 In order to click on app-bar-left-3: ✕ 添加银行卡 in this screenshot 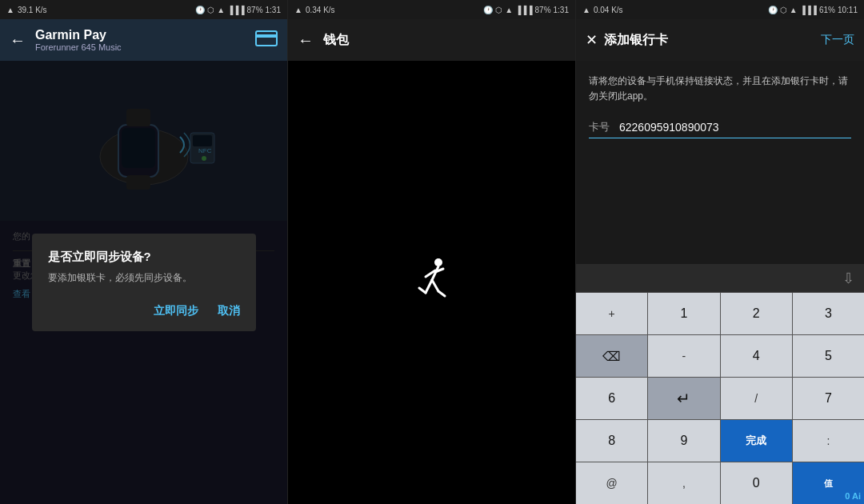, I will do `click(627, 40)`.